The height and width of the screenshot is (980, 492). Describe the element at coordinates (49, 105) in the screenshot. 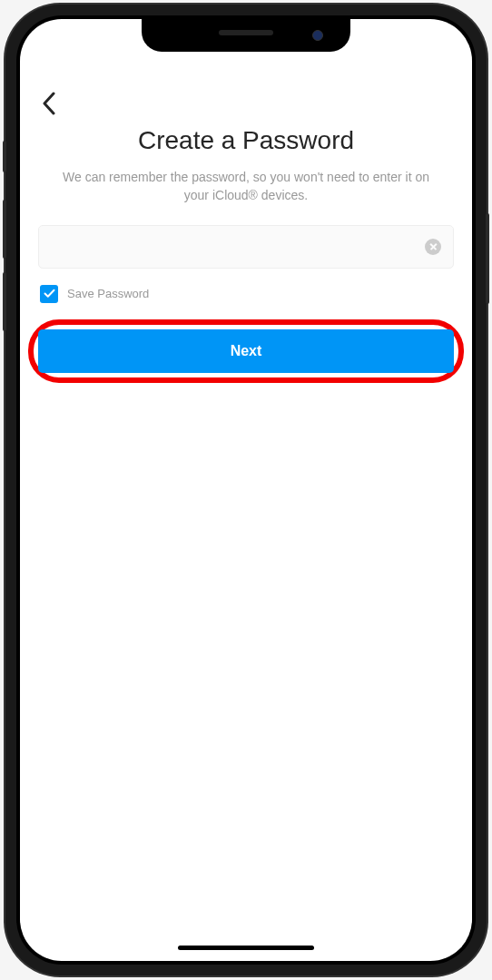

I see `back-button` at that location.